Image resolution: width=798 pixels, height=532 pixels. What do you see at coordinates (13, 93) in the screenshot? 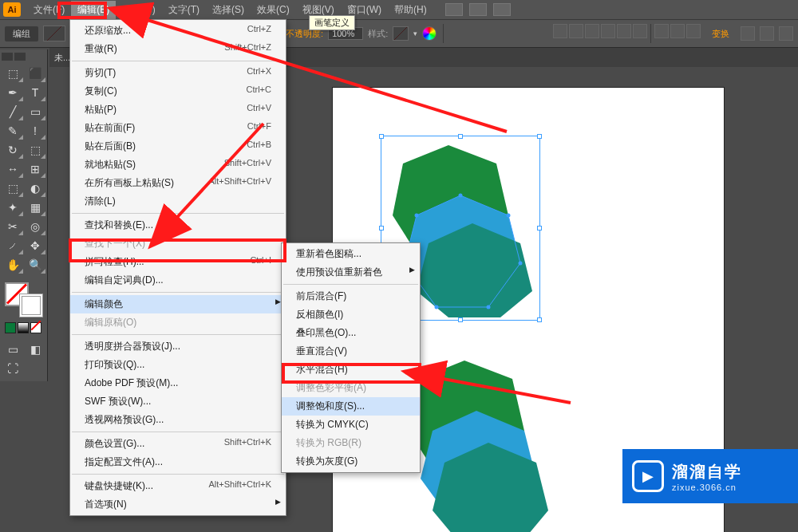
I see `tool-2: ✒` at bounding box center [13, 93].